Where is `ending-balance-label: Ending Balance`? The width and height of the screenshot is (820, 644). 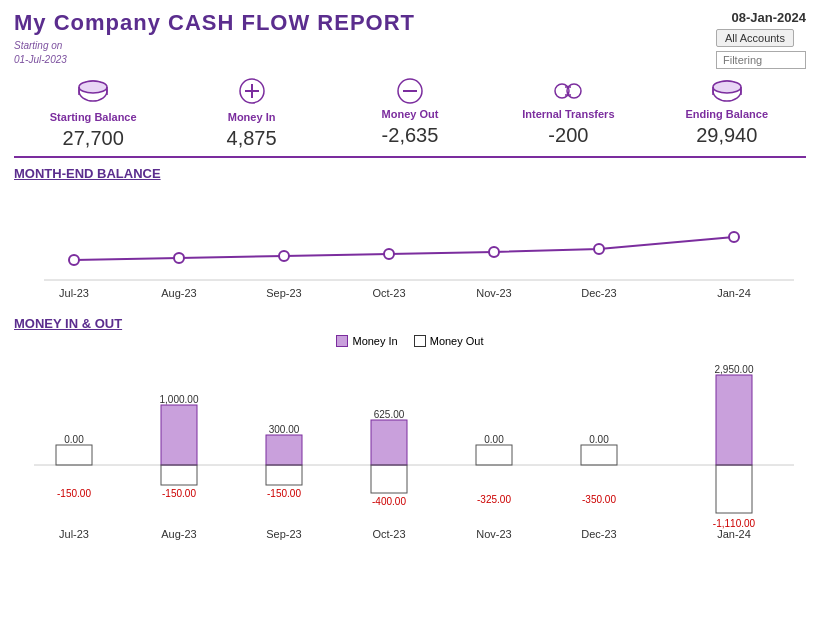 ending-balance-label: Ending Balance is located at coordinates (726, 114).